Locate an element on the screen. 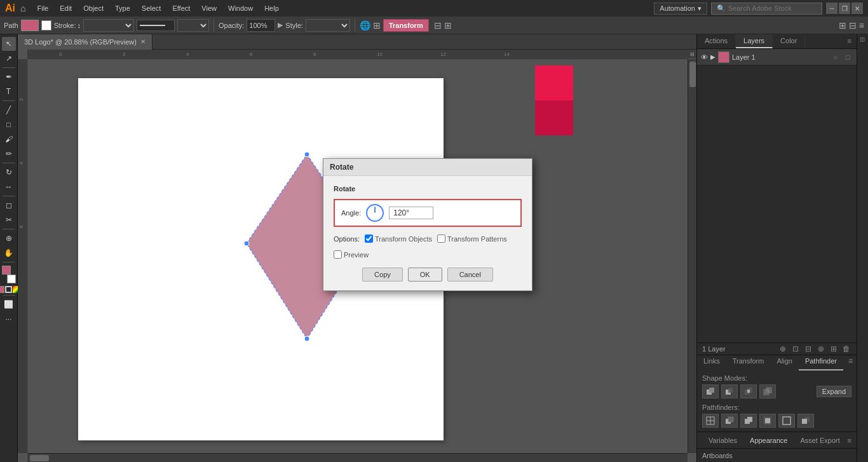 The width and height of the screenshot is (868, 462). angle-dial is located at coordinates (375, 213).